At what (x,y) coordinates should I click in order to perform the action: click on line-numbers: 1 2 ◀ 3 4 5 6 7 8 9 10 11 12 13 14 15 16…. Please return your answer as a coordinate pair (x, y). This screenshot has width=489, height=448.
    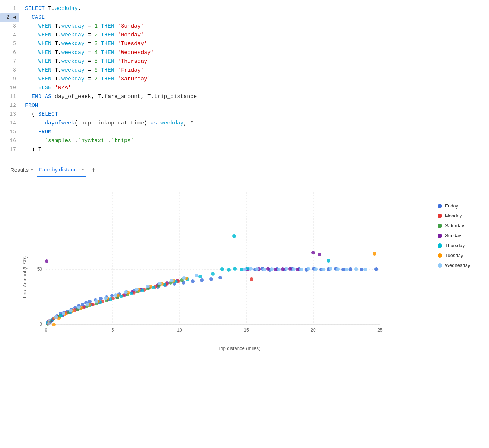
    Looking at the image, I should click on (11, 79).